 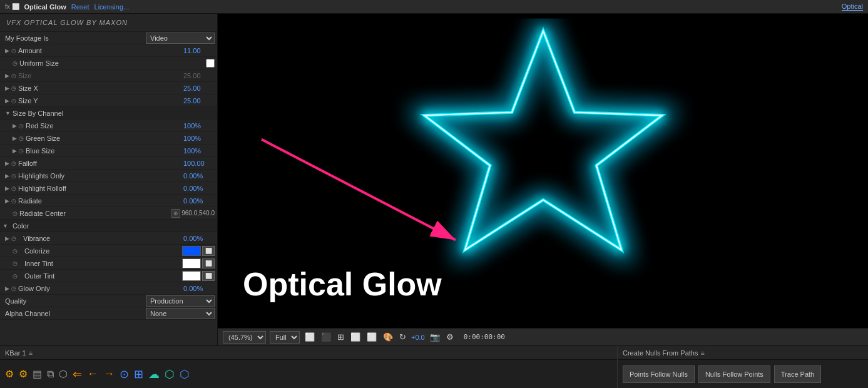 What do you see at coordinates (8, 113) in the screenshot?
I see `size-by-channel-expand: ▼` at bounding box center [8, 113].